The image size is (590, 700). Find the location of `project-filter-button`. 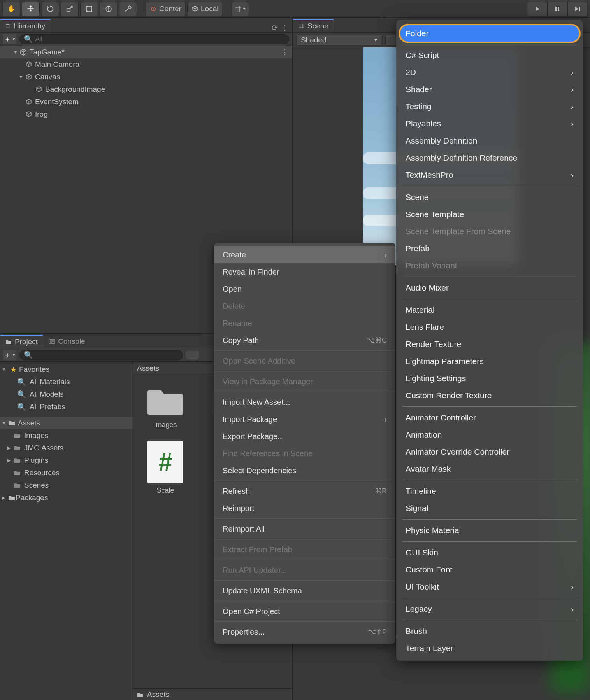

project-filter-button is located at coordinates (193, 355).